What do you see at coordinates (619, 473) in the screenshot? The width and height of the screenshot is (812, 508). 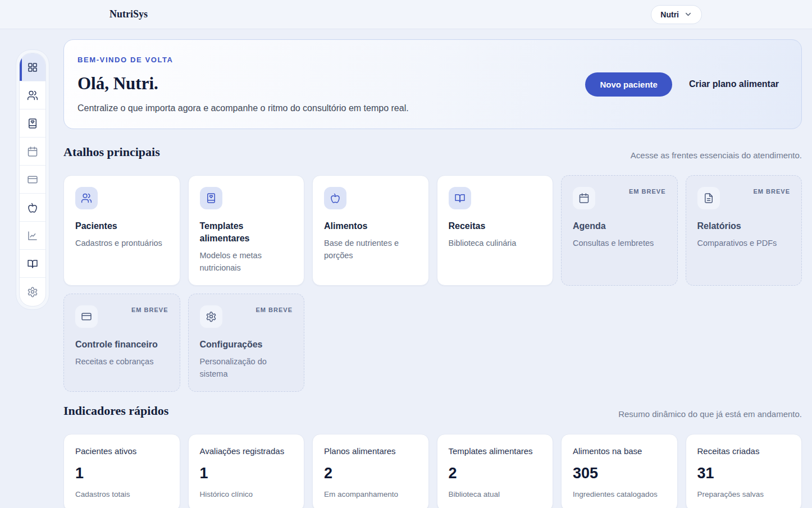 I see `indicator-value: 305` at bounding box center [619, 473].